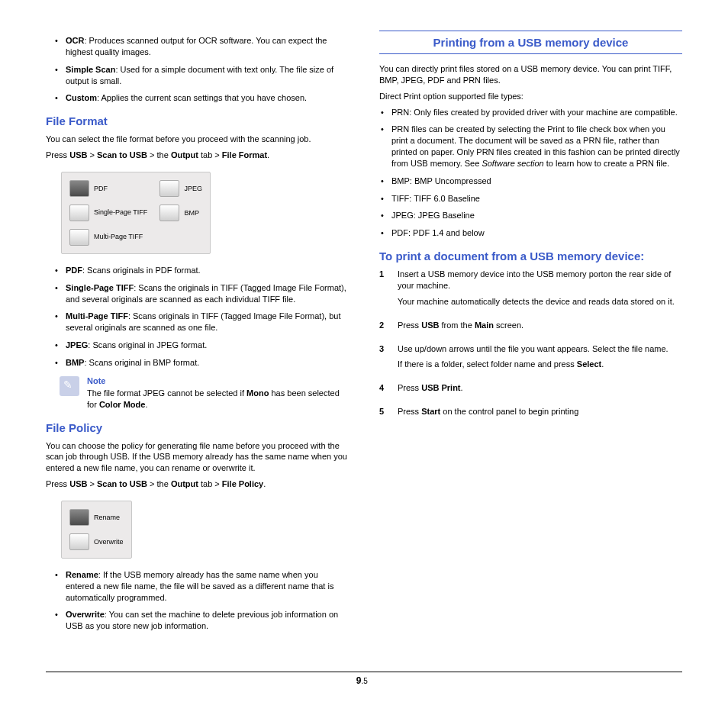  What do you see at coordinates (205, 620) in the screenshot?
I see `list-item: Overwrite: You can set the machine to de…` at bounding box center [205, 620].